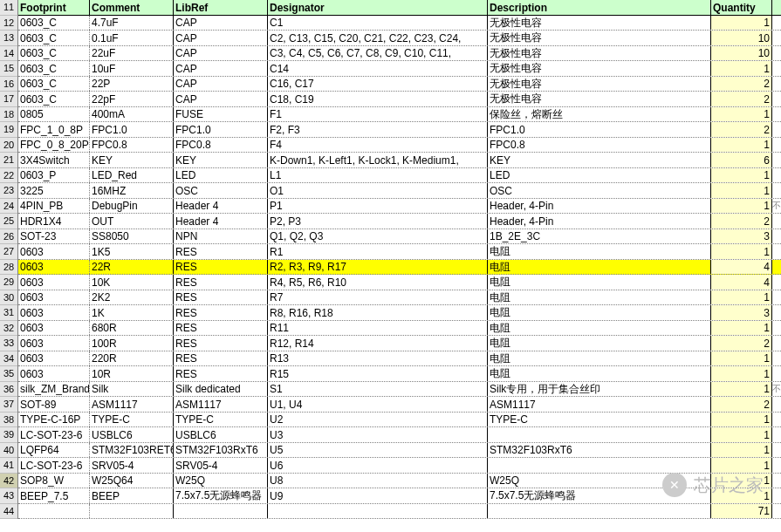  I want to click on cell-comment: FPC0.8, so click(132, 145).